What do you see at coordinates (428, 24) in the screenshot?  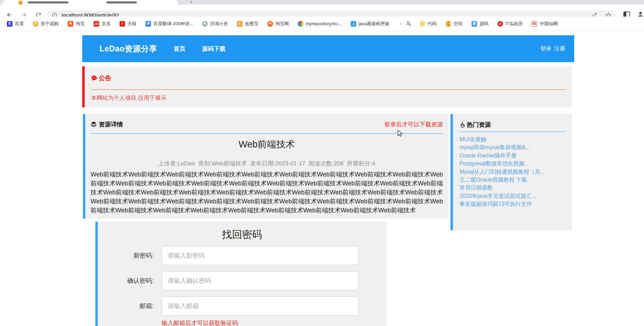 I see `bookmark-code-sphere: 代码` at bounding box center [428, 24].